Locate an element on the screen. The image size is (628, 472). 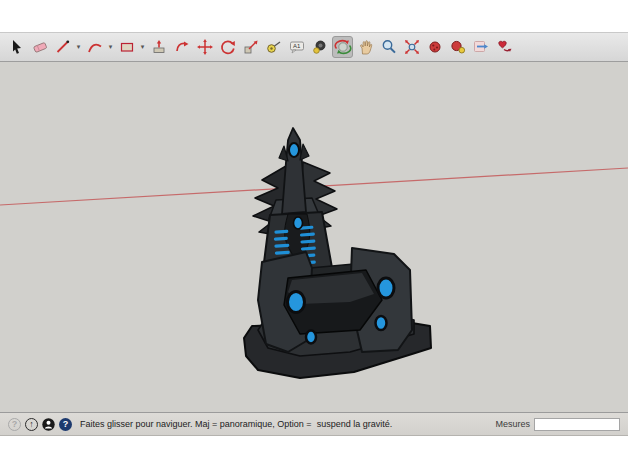
status-bar: ? ↑ ? Faites glisser pour naviguer. Maj … is located at coordinates (314, 424).